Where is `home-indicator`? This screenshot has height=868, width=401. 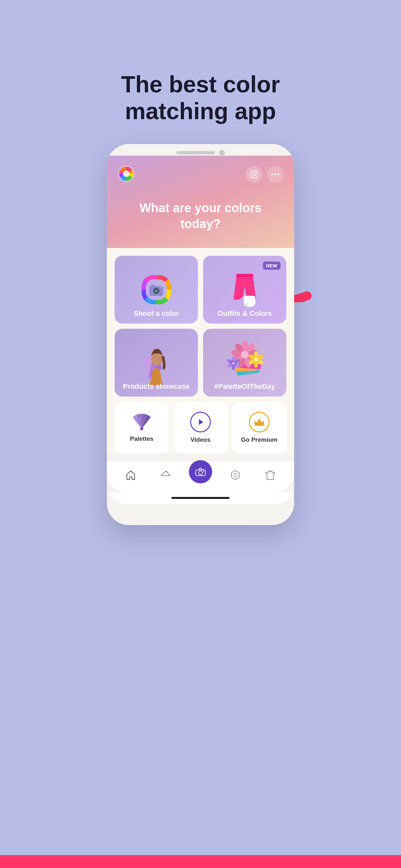
home-indicator is located at coordinates (201, 498).